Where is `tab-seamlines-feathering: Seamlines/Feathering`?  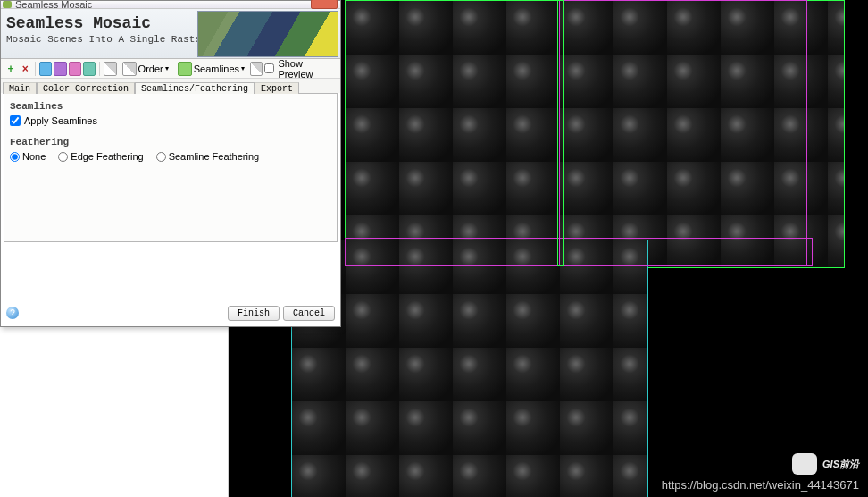 tab-seamlines-feathering: Seamlines/Feathering is located at coordinates (195, 88).